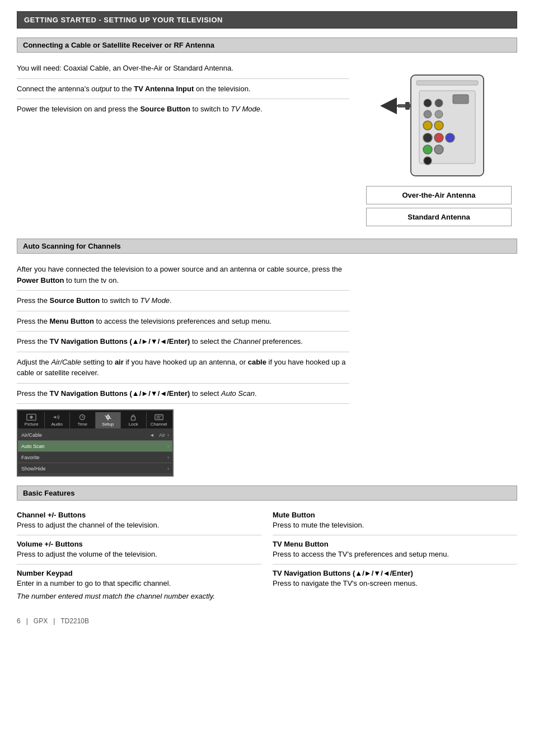 This screenshot has width=534, height=756. Describe the element at coordinates (95, 458) in the screenshot. I see `menu-row-favorite: Favorite ›` at that location.